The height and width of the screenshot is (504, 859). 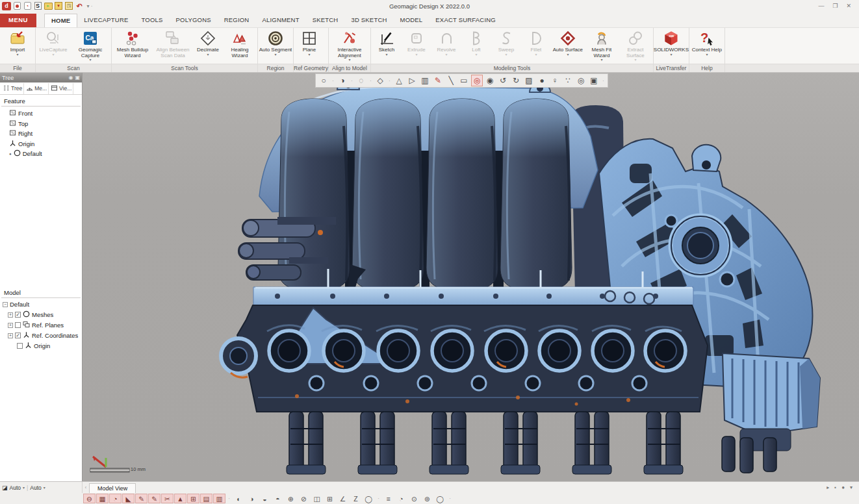 What do you see at coordinates (536, 46) in the screenshot?
I see `fillet-button: Fillet▾` at bounding box center [536, 46].